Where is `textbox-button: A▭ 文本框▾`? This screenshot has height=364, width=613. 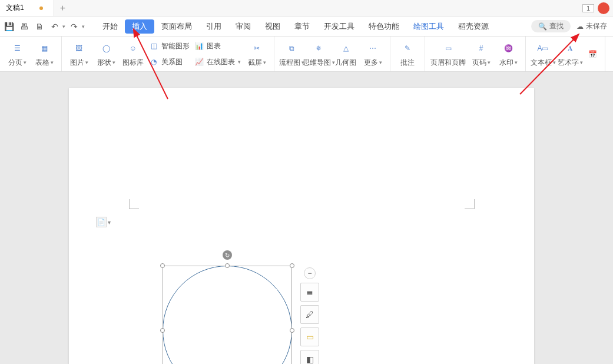 textbox-button: A▭ 文本框▾ is located at coordinates (543, 54).